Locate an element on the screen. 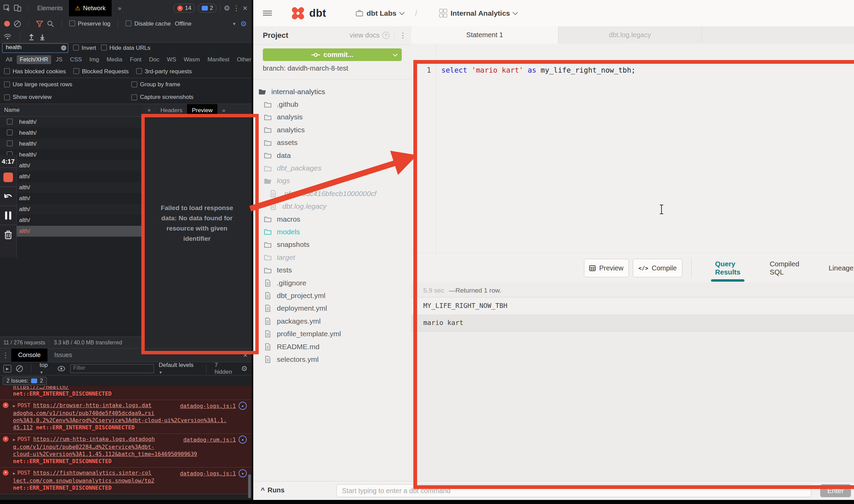 Image resolution: width=854 pixels, height=504 pixels. filter-type-js: JS is located at coordinates (59, 60).